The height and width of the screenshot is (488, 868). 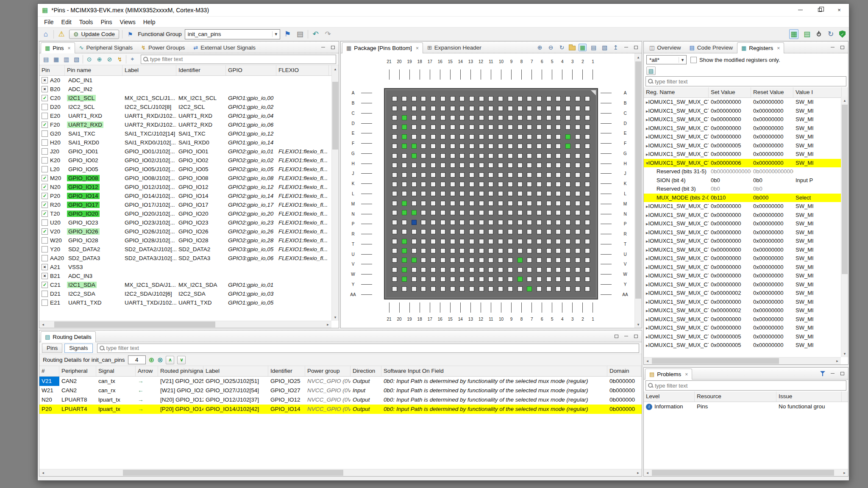 What do you see at coordinates (181, 360) in the screenshot?
I see `move-down-button: ∨` at bounding box center [181, 360].